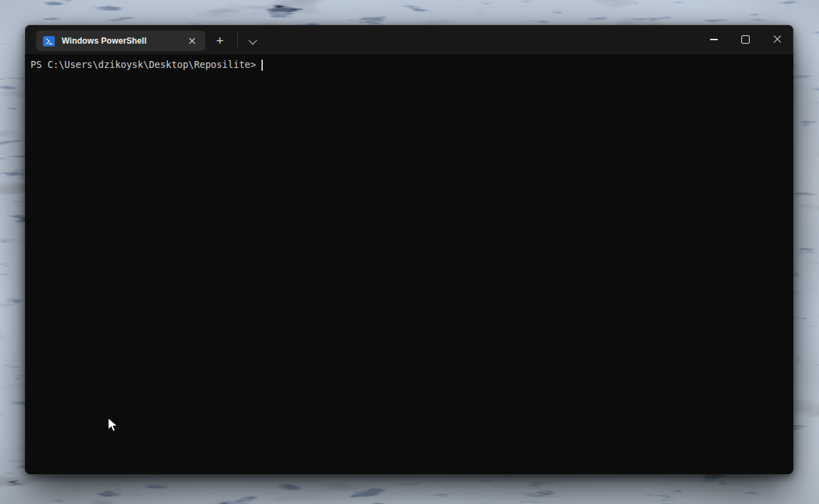 The height and width of the screenshot is (504, 819). I want to click on tab-windows-powershell: Windows PowerShell, so click(121, 41).